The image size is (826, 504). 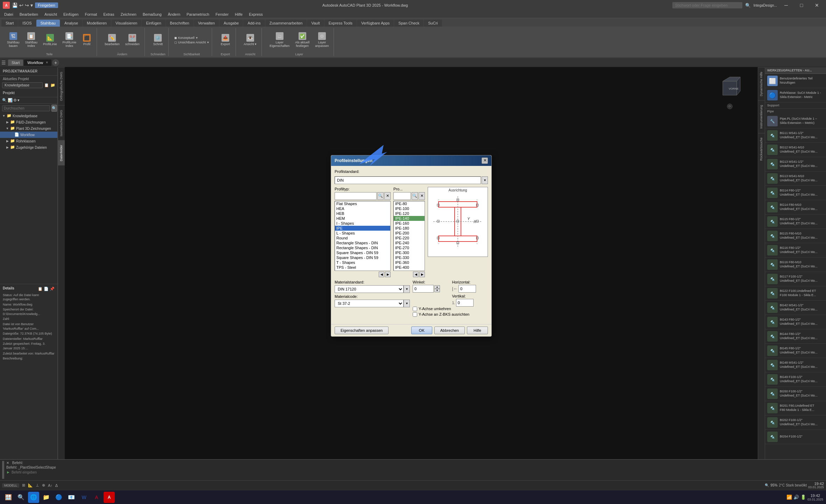 I want to click on tab-verwalten: Verwalten, so click(x=206, y=23).